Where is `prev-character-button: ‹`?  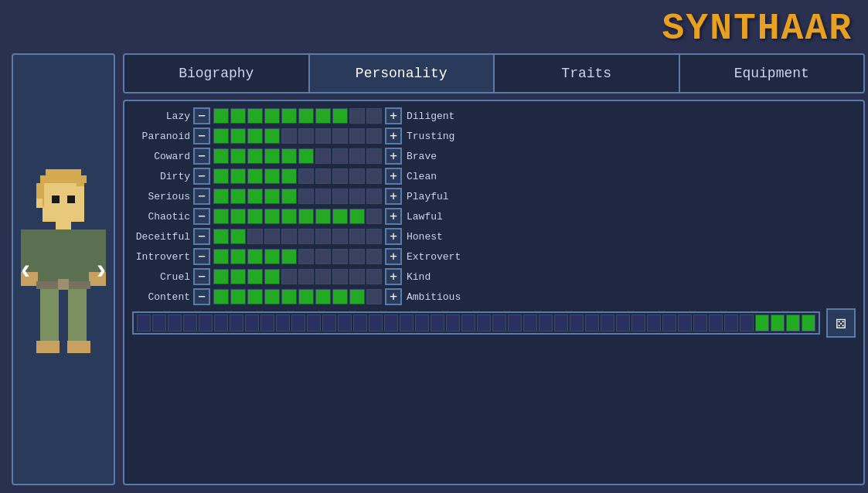
prev-character-button: ‹ is located at coordinates (26, 270).